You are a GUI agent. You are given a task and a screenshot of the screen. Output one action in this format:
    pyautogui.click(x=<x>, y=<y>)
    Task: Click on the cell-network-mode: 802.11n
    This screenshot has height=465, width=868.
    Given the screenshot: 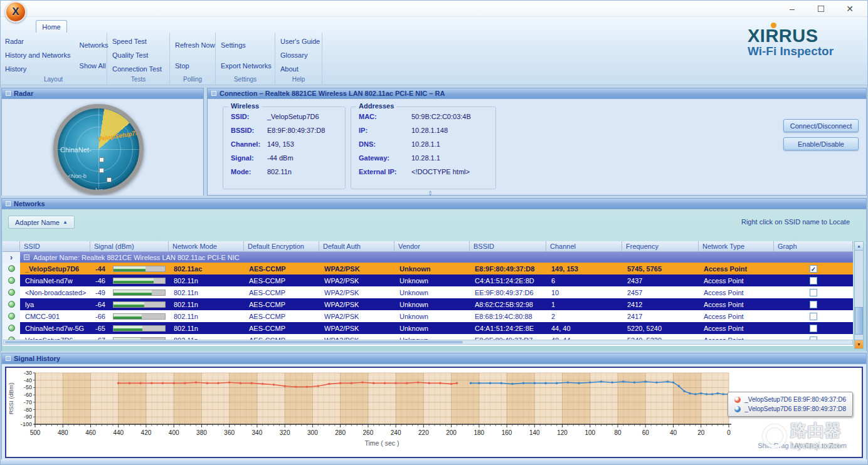 What is the action you would take?
    pyautogui.click(x=206, y=305)
    